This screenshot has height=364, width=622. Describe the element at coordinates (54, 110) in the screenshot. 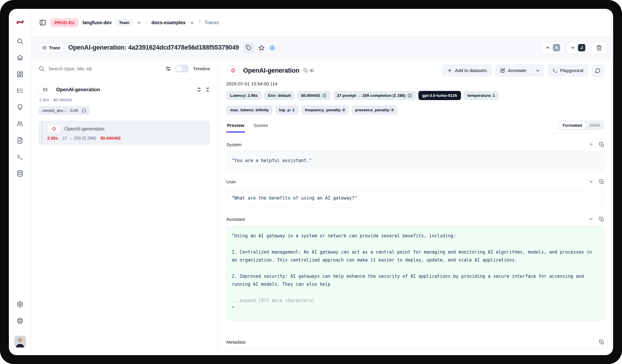

I see `score-name: correct_ans...` at that location.